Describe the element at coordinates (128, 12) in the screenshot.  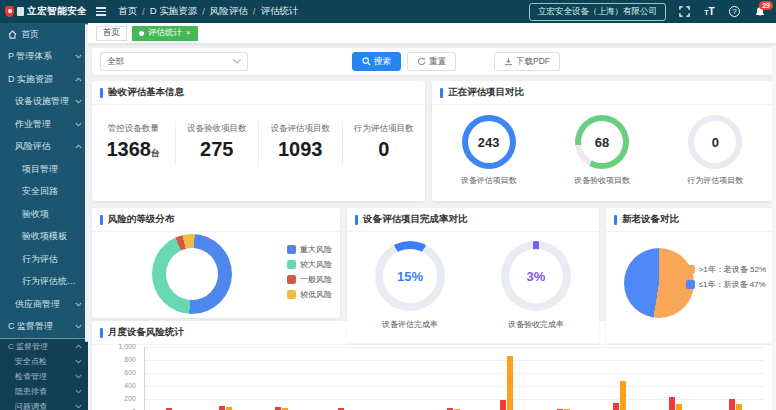
I see `breadcrumb-item: 首页` at that location.